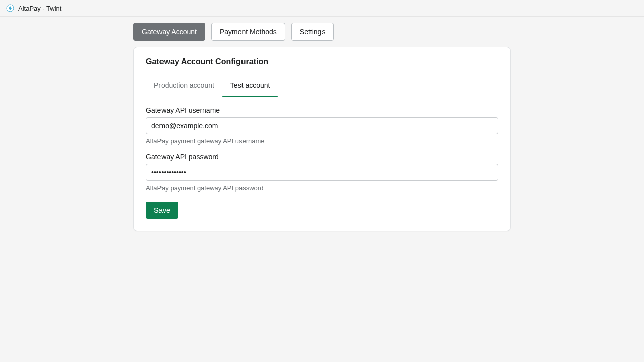 Image resolution: width=644 pixels, height=362 pixels. I want to click on topbar: AltaPay - Twint, so click(322, 8).